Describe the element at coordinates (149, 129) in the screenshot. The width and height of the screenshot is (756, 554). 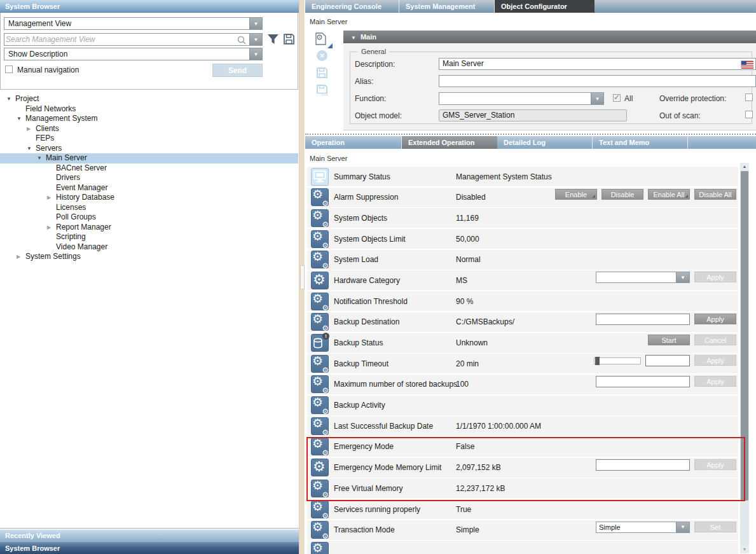
I see `tree-item-clients: ▶Clients` at that location.